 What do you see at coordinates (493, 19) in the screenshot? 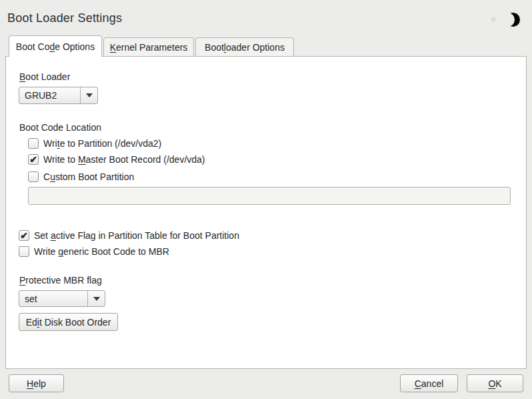
I see `sun-icon: ☀` at bounding box center [493, 19].